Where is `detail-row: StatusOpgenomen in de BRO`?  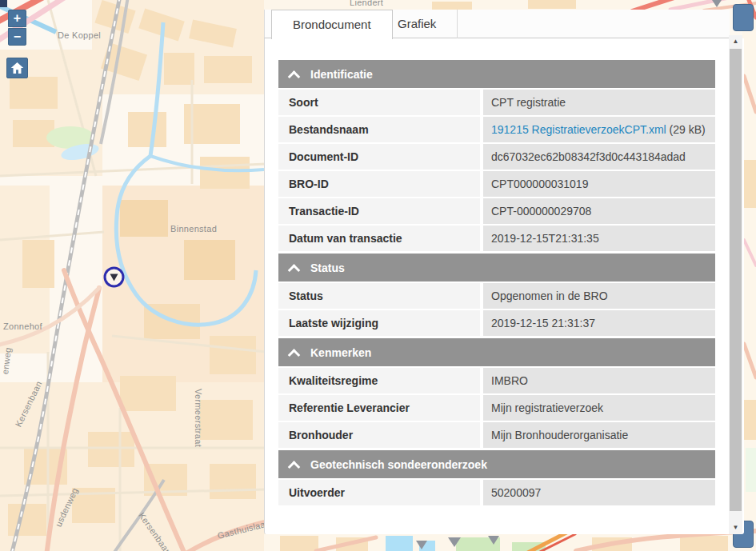 detail-row: StatusOpgenomen in de BRO is located at coordinates (497, 296).